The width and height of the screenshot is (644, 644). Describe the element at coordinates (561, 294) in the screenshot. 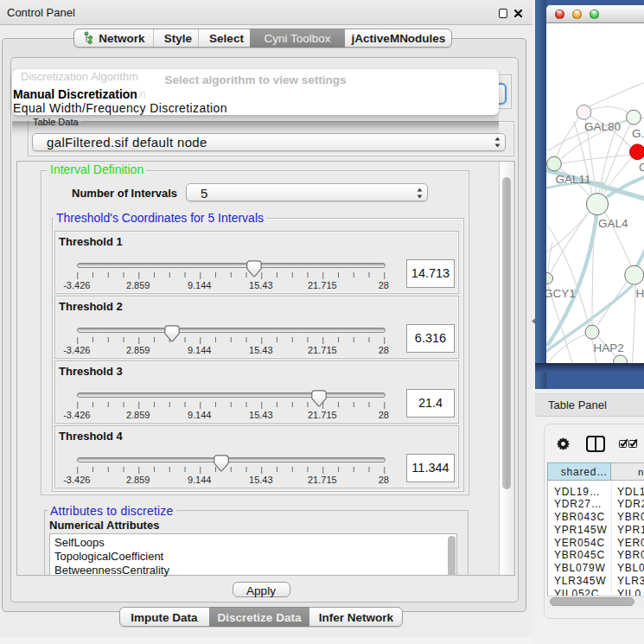

I see `svg-text: GCY1` at that location.